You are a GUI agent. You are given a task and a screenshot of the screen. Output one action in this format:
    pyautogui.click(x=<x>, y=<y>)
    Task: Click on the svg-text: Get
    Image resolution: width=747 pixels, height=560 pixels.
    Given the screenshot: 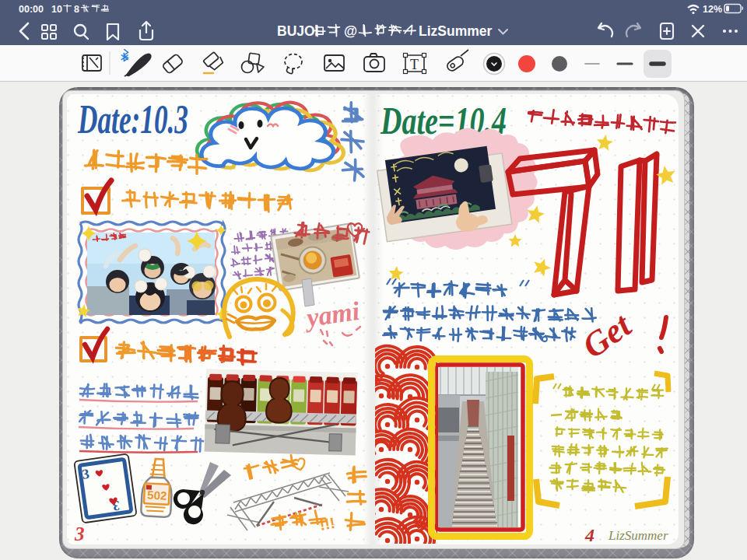 What is the action you would take?
    pyautogui.click(x=608, y=336)
    